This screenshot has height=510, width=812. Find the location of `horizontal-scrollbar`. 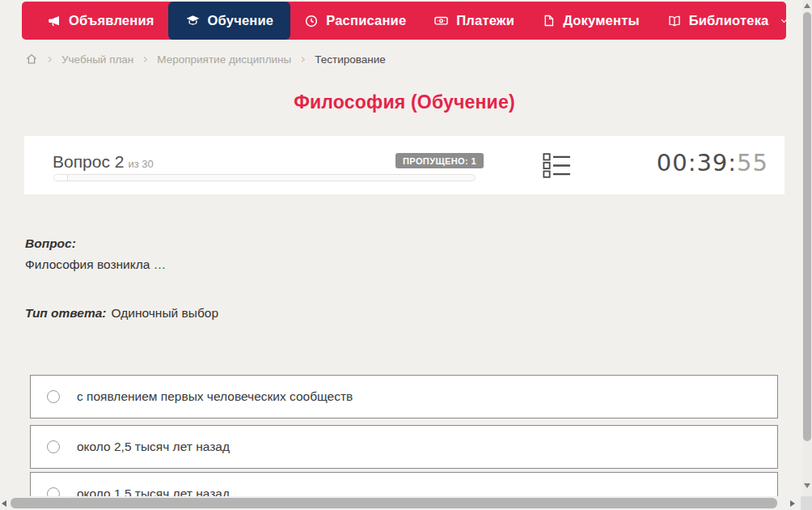

horizontal-scrollbar is located at coordinates (400, 504).